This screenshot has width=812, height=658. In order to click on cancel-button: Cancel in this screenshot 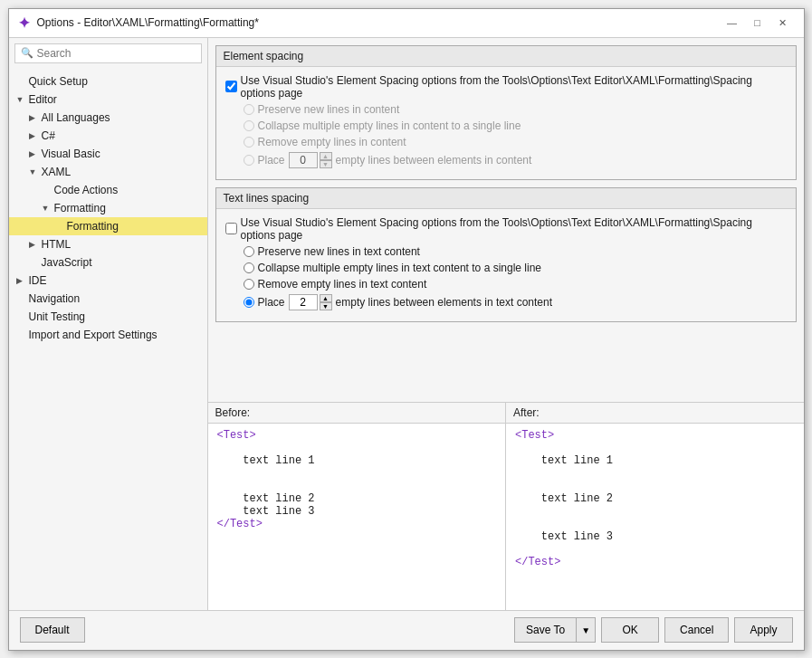, I will do `click(697, 630)`.